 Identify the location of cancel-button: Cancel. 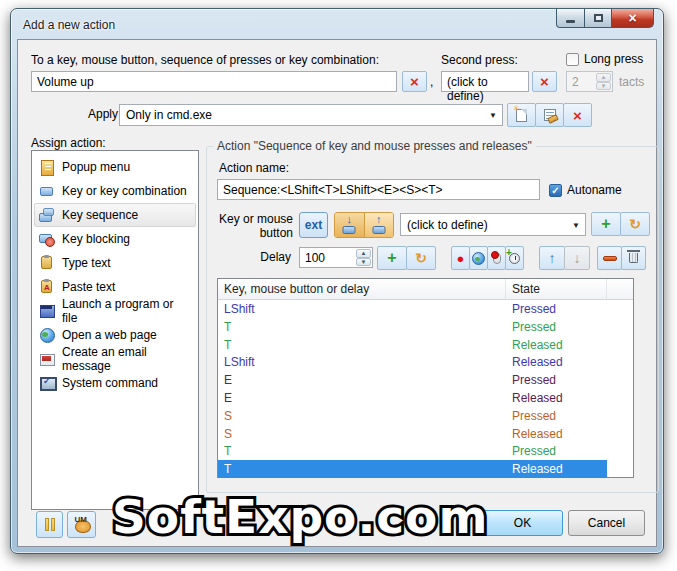
(606, 523).